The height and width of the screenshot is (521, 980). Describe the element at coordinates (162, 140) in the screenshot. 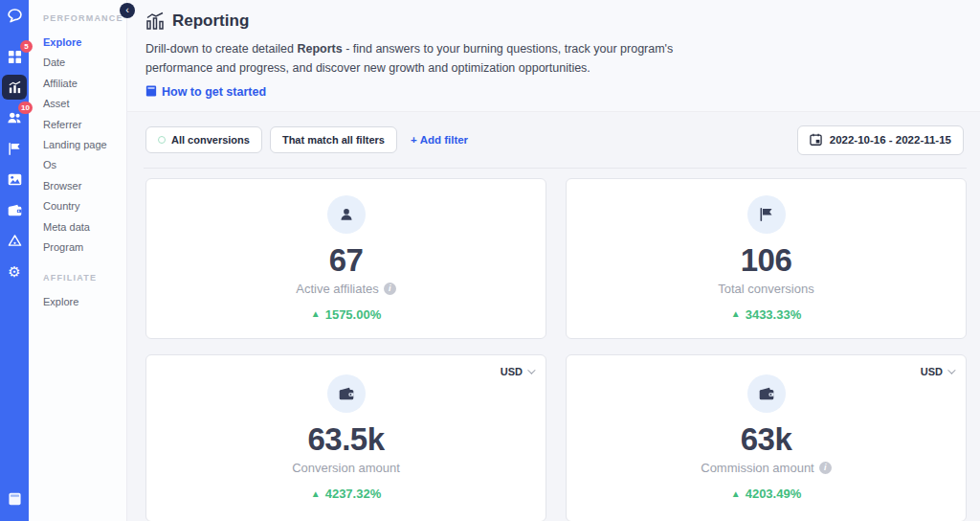

I see `status-ring-icon` at that location.